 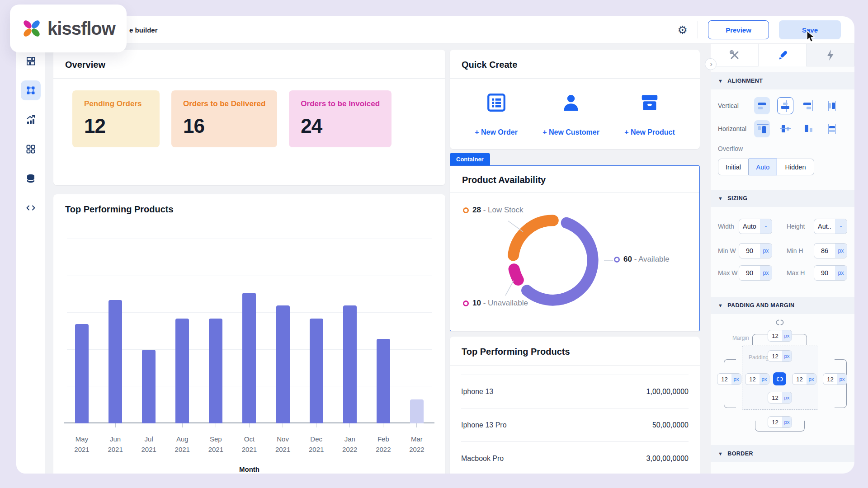 I want to click on padding-left-input: 12 px, so click(x=757, y=379).